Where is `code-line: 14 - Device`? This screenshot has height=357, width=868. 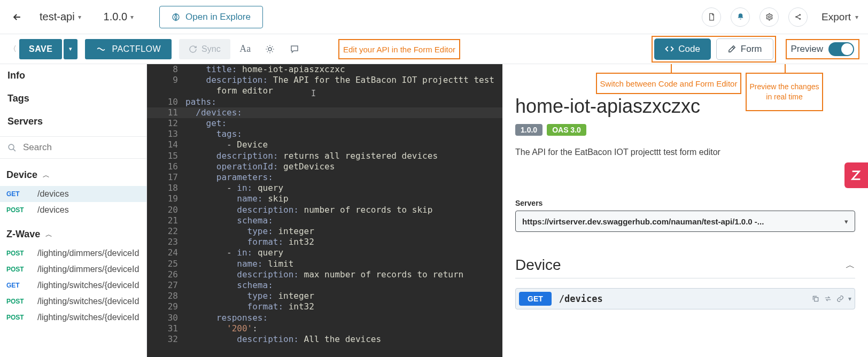
code-line: 14 - Device is located at coordinates (325, 145).